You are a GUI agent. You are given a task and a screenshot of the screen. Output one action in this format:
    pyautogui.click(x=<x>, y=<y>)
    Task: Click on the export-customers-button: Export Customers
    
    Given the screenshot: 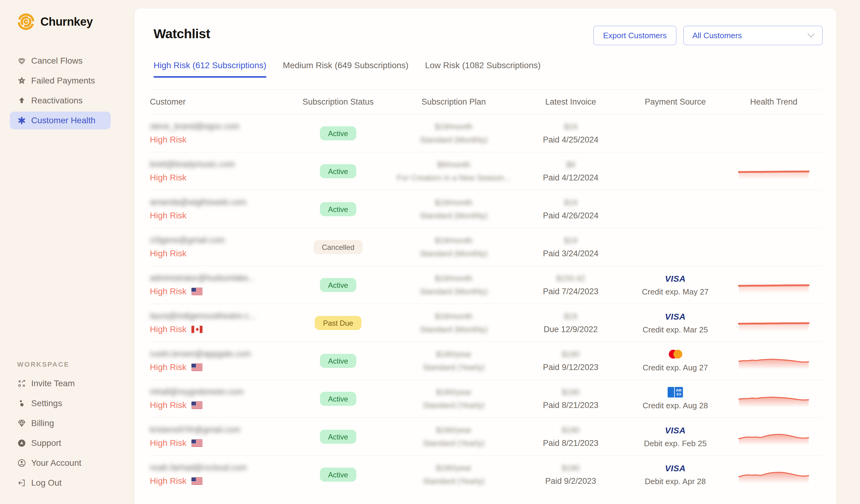 What is the action you would take?
    pyautogui.click(x=635, y=35)
    